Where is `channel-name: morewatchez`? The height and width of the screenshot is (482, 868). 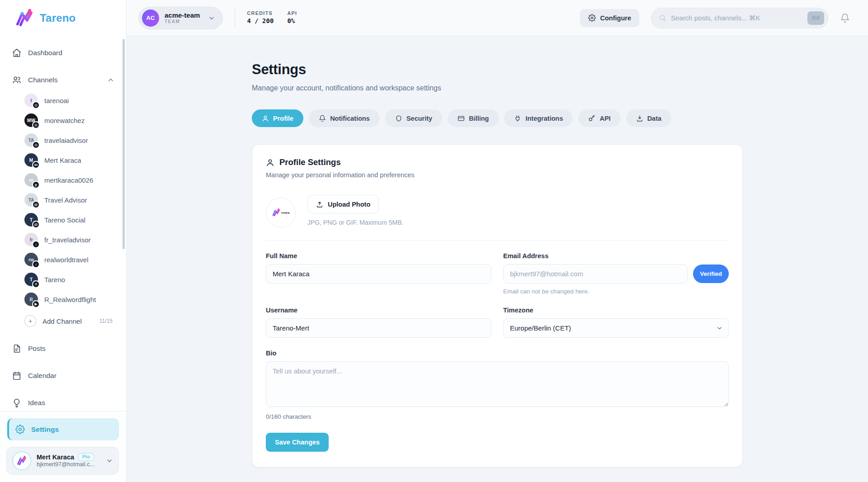 channel-name: morewatchez is located at coordinates (64, 120).